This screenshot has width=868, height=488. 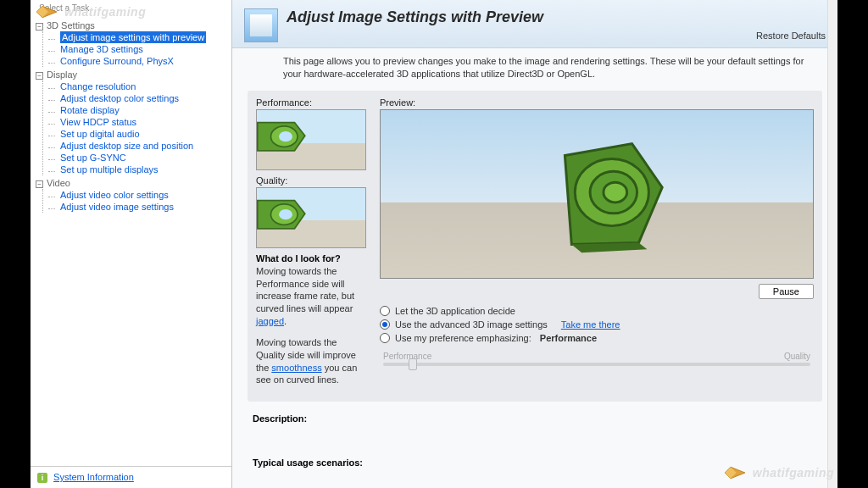 I want to click on intro-text: This page allows you to preview changes …, so click(x=535, y=68).